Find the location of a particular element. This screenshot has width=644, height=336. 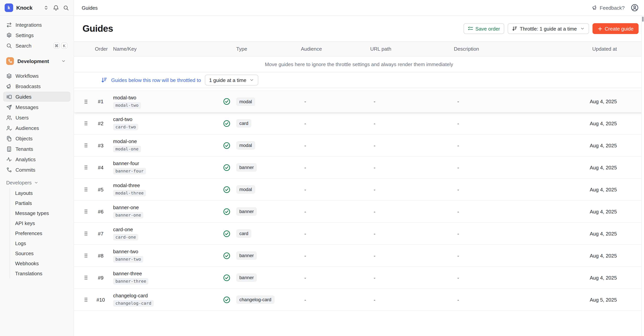

sidebar-nav: Integrations Settings Search ⌘ K Develop… is located at coordinates (37, 149).